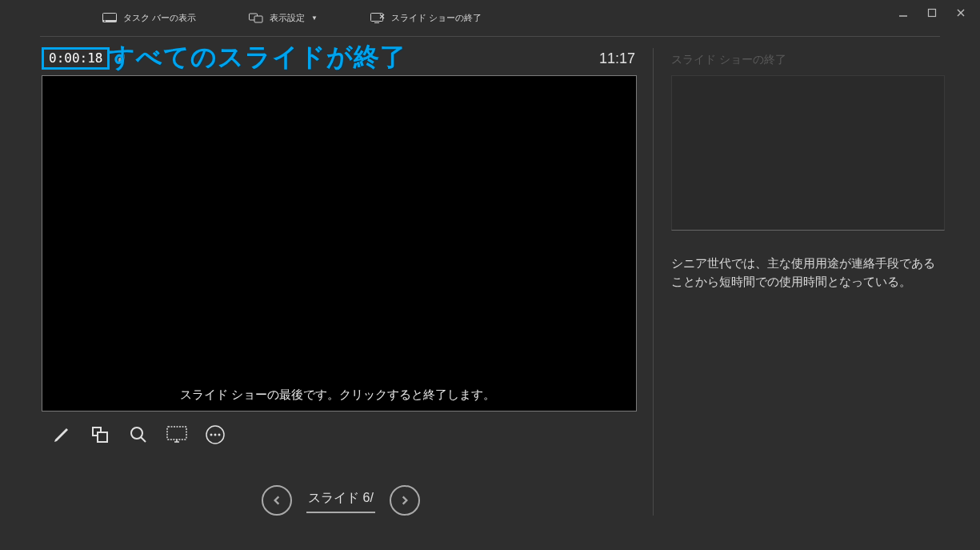 Image resolution: width=980 pixels, height=550 pixels. Describe the element at coordinates (490, 18) in the screenshot. I see `menu-bar: タスク バーの表示 表示設定 ▼ スライド ショーの終了` at that location.